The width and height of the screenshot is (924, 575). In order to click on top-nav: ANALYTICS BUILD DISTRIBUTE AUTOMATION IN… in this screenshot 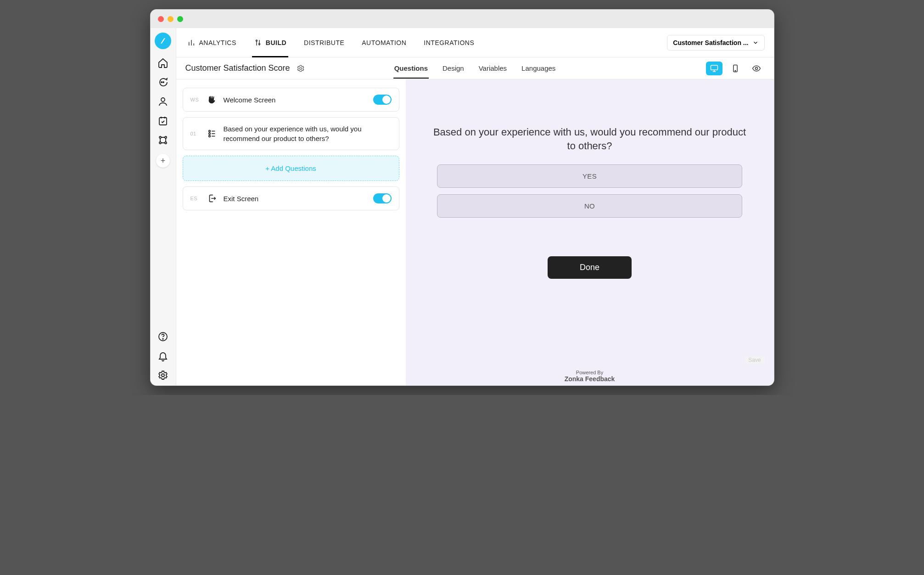, I will do `click(475, 43)`.